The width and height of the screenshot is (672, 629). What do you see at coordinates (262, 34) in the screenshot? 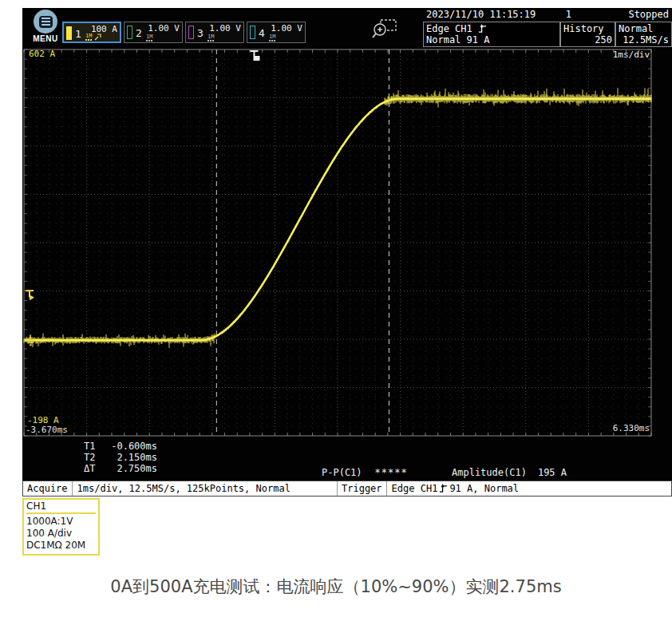
I see `channel-4-number: 4` at bounding box center [262, 34].